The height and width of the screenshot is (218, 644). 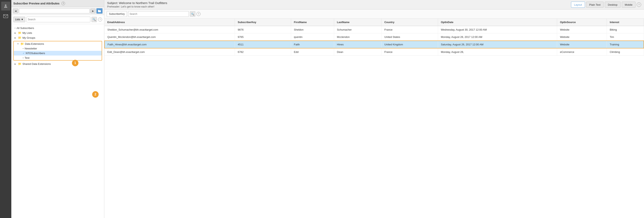 What do you see at coordinates (100, 20) in the screenshot?
I see `search-help-icon: ?` at bounding box center [100, 20].